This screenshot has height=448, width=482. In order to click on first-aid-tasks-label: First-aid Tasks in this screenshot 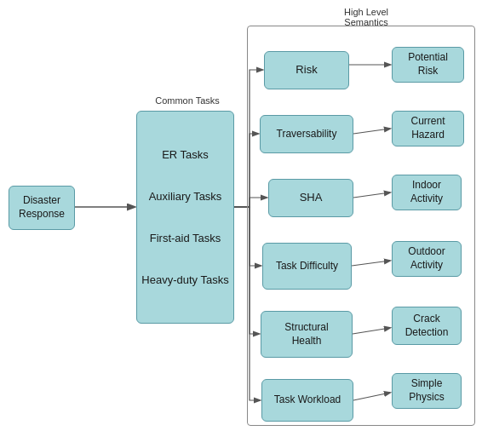, I will do `click(186, 238)`.